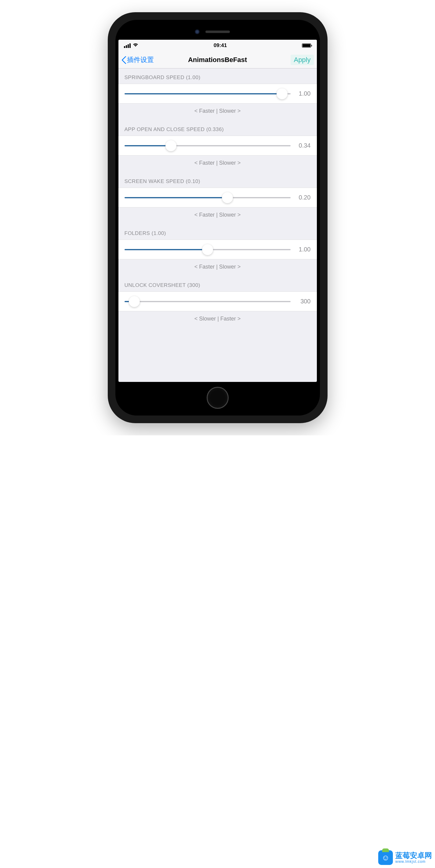 The width and height of the screenshot is (435, 868). I want to click on front-camera, so click(197, 32).